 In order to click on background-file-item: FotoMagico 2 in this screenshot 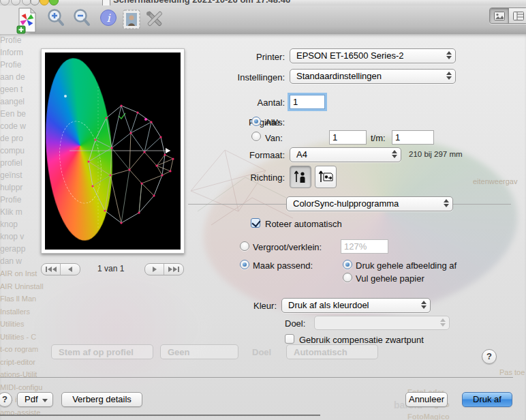, I will do `click(431, 415)`.